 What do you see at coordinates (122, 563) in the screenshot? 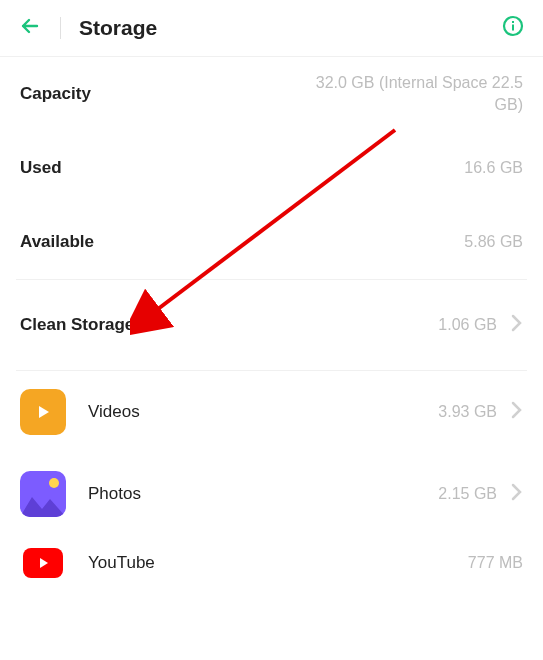
I see `app-label: YouTube` at bounding box center [122, 563].